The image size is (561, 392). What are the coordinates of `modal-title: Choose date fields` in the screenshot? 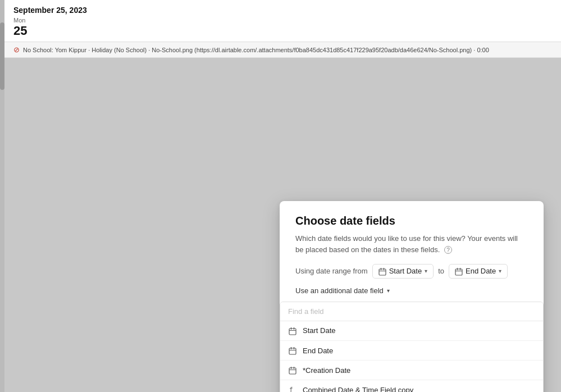 It's located at (412, 221).